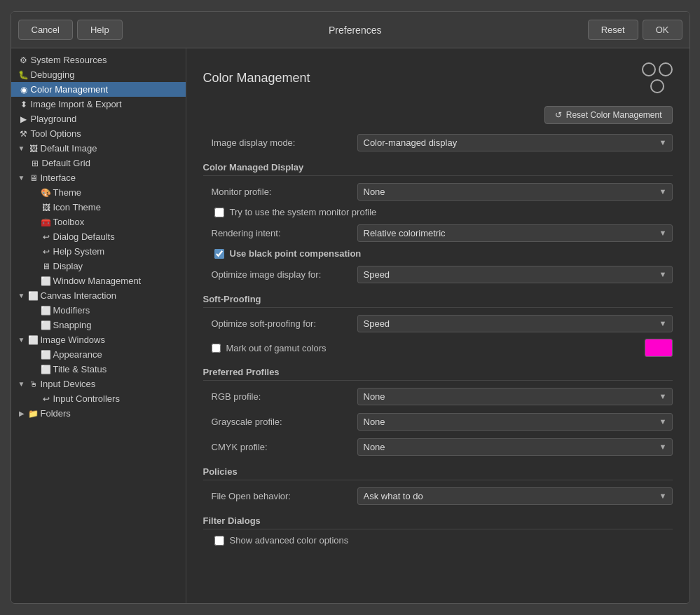 The image size is (700, 615). What do you see at coordinates (69, 384) in the screenshot?
I see `input-devices-label: Input Devices` at bounding box center [69, 384].